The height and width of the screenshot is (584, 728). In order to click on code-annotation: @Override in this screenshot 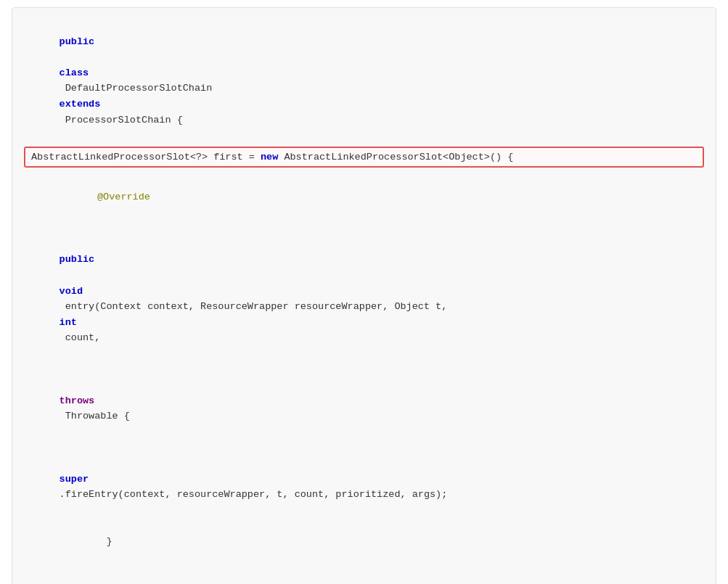, I will do `click(364, 197)`.